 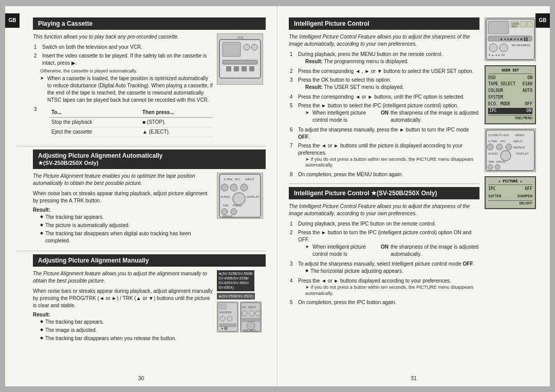 What do you see at coordinates (123, 298) in the screenshot?
I see `align-manual-body: When noise bars or streaks appear during…` at bounding box center [123, 298].